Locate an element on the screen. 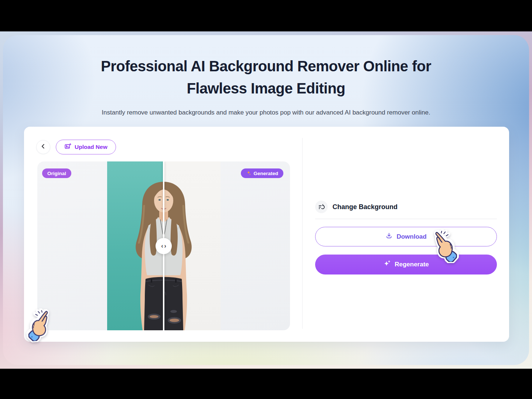 This screenshot has width=532, height=399. original-badge: Original is located at coordinates (57, 173).